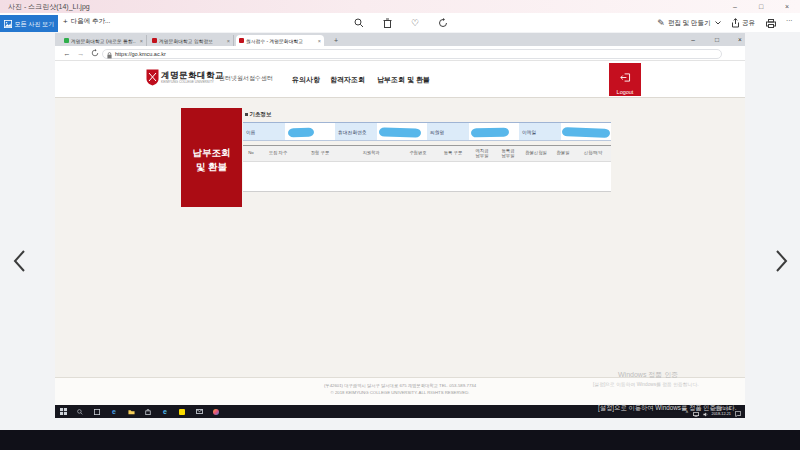 Image resolution: width=800 pixels, height=450 pixels. What do you see at coordinates (192, 41) in the screenshot?
I see `tab2-title: 계명문화대학교 입학정보` at bounding box center [192, 41].